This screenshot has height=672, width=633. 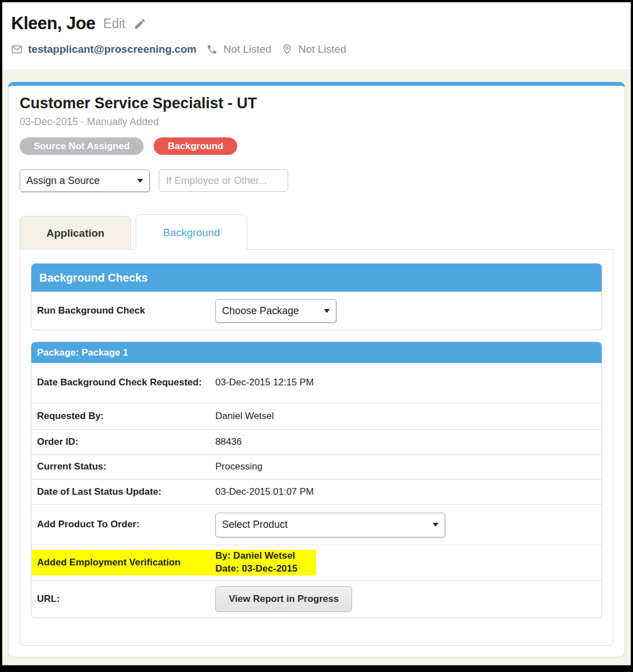 I want to click on row-label: Current Status:, so click(x=126, y=467).